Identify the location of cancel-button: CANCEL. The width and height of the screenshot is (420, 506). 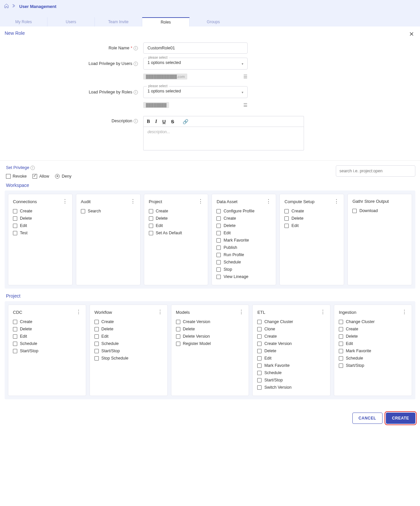
(367, 418).